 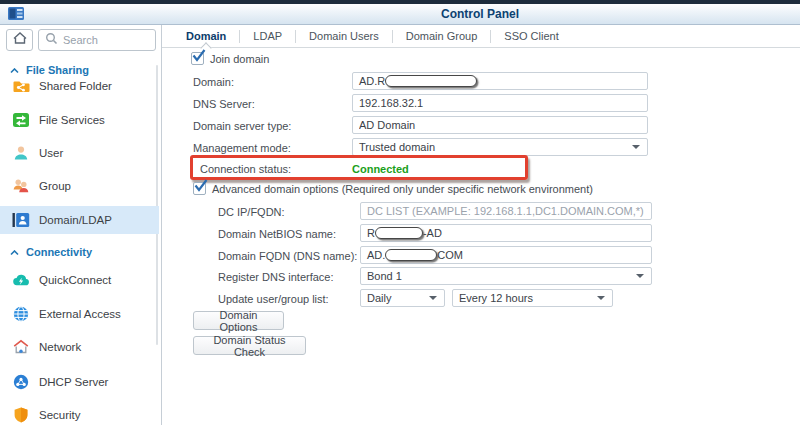 What do you see at coordinates (531, 36) in the screenshot?
I see `tab-sso-client: SSO Client` at bounding box center [531, 36].